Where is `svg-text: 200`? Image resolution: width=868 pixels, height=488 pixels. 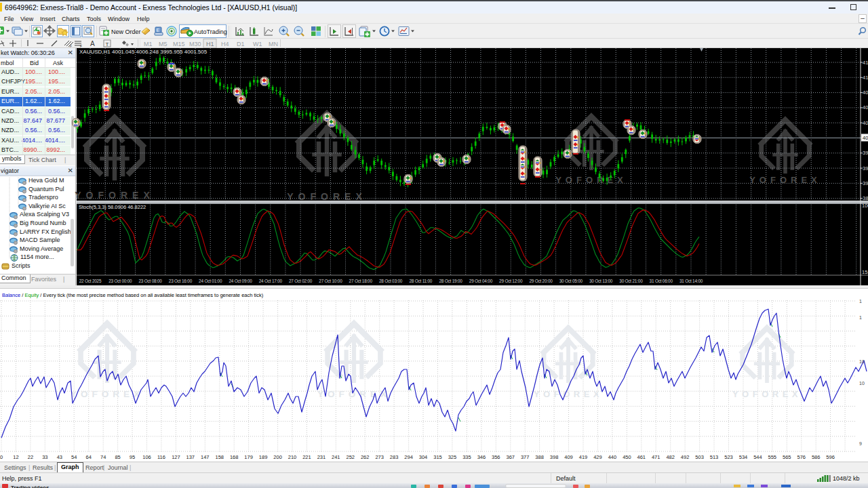
svg-text: 200 is located at coordinates (278, 457).